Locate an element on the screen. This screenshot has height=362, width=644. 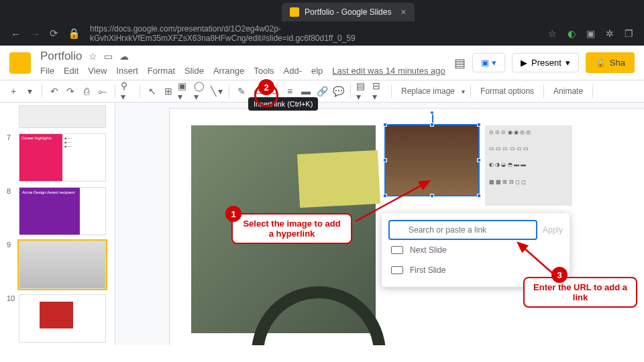
rotate-stem is located at coordinates (433, 118).